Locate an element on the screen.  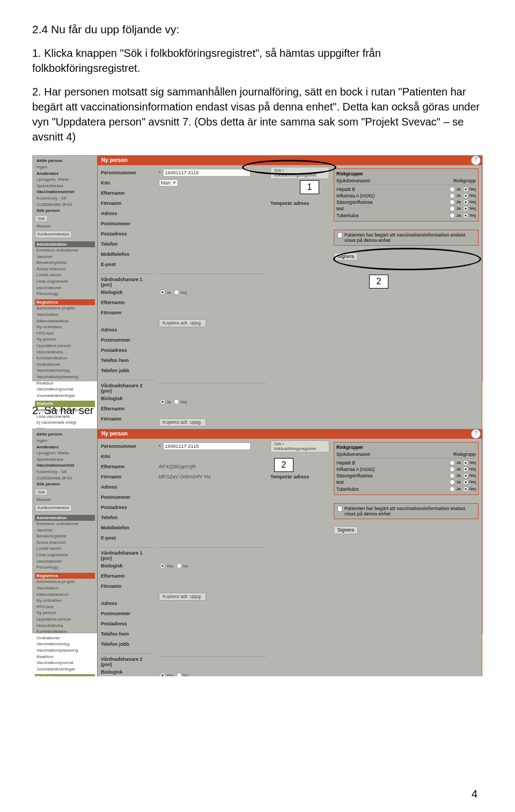
biologisk-no is located at coordinates (179, 566).